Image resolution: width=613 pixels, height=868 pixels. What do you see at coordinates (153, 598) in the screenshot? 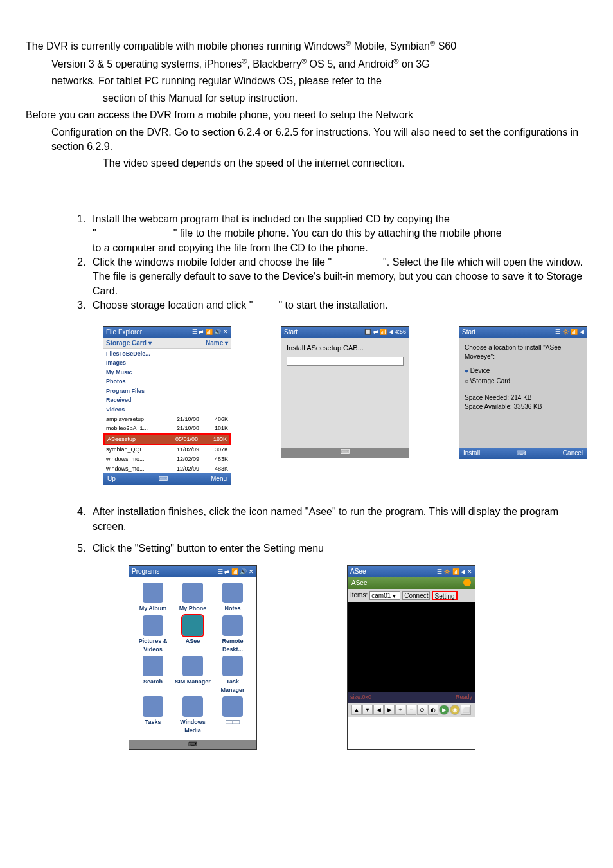
I see `prog-item: My Album` at bounding box center [153, 598].